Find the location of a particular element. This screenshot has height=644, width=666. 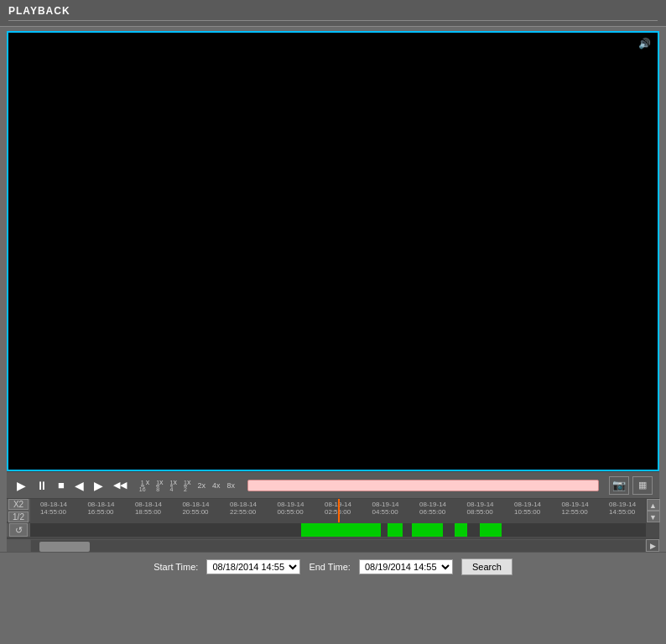

timeline-area: X2 1/2 08-18-1414:55:00 08-18-1416:55:00… is located at coordinates (333, 525).